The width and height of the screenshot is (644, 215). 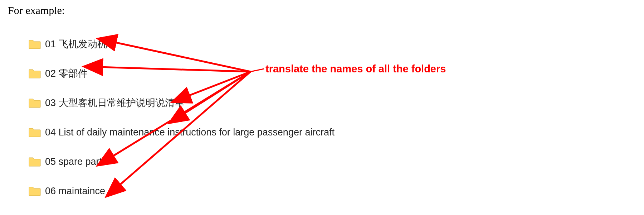 What do you see at coordinates (76, 162) in the screenshot?
I see `folder-label: 05 spare parts` at bounding box center [76, 162].